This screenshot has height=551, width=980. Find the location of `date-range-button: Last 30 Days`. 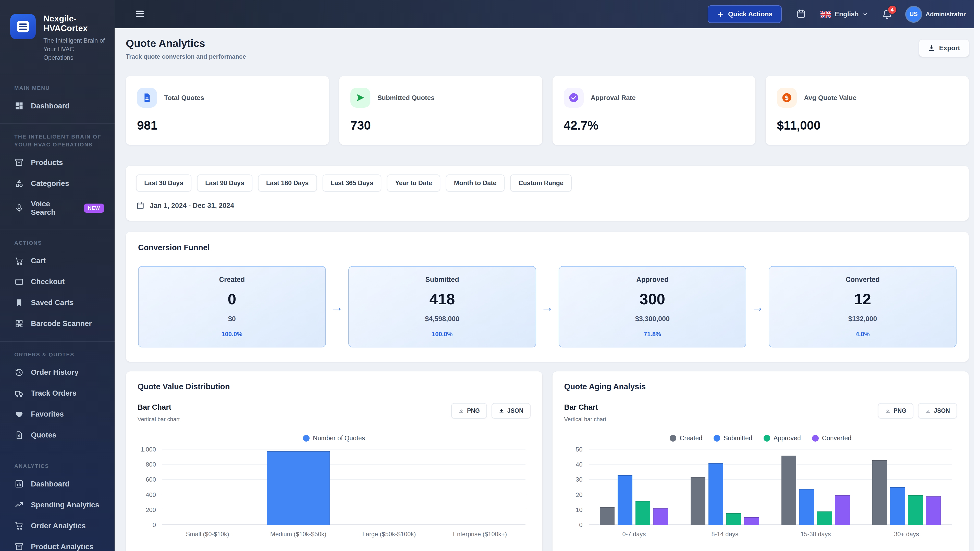

date-range-button: Last 30 Days is located at coordinates (164, 183).